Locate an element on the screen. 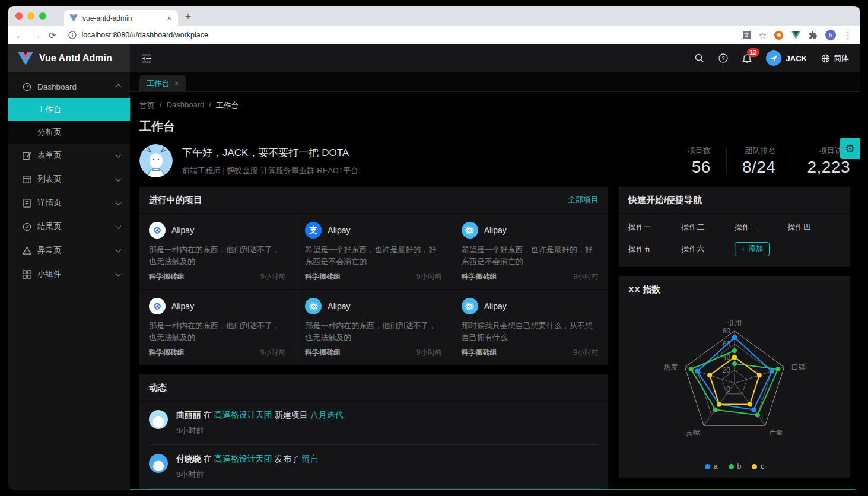 This screenshot has width=868, height=496. legend-item-a: a is located at coordinates (711, 466).